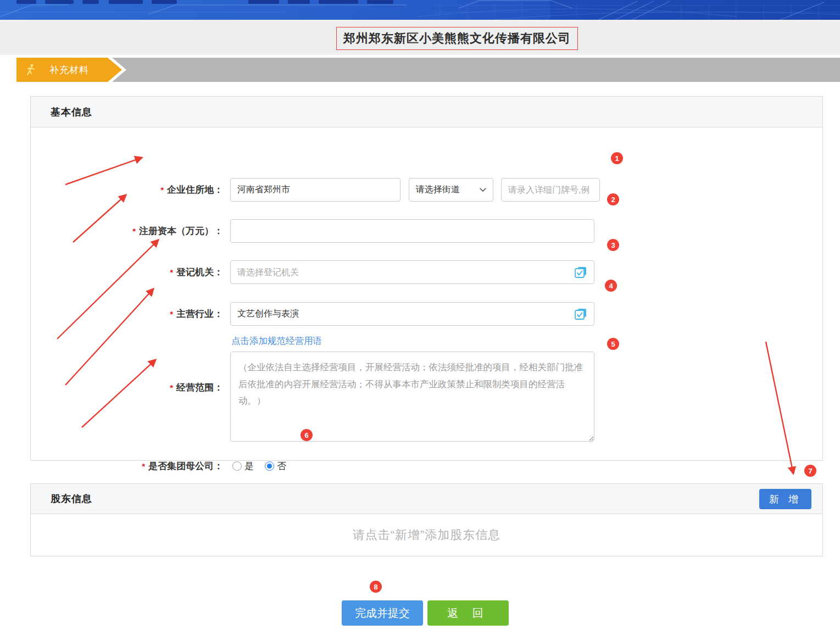 The image size is (840, 635). Describe the element at coordinates (31, 70) in the screenshot. I see `runner-icon` at that location.